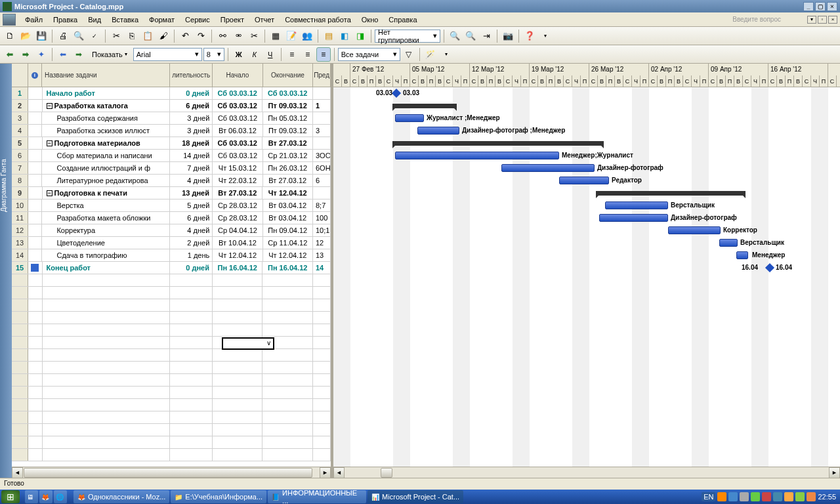  What do you see at coordinates (508, 36) in the screenshot?
I see `copy-picture-button: 📷` at bounding box center [508, 36].